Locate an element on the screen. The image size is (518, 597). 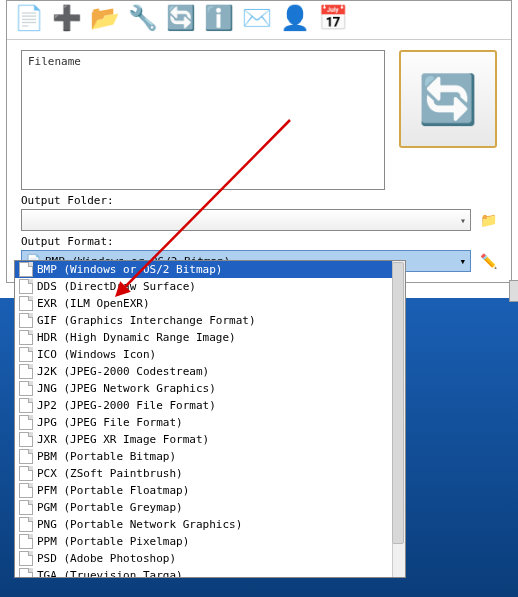
format-option-label: PGM (Portable Greymap) is located at coordinates (110, 508).